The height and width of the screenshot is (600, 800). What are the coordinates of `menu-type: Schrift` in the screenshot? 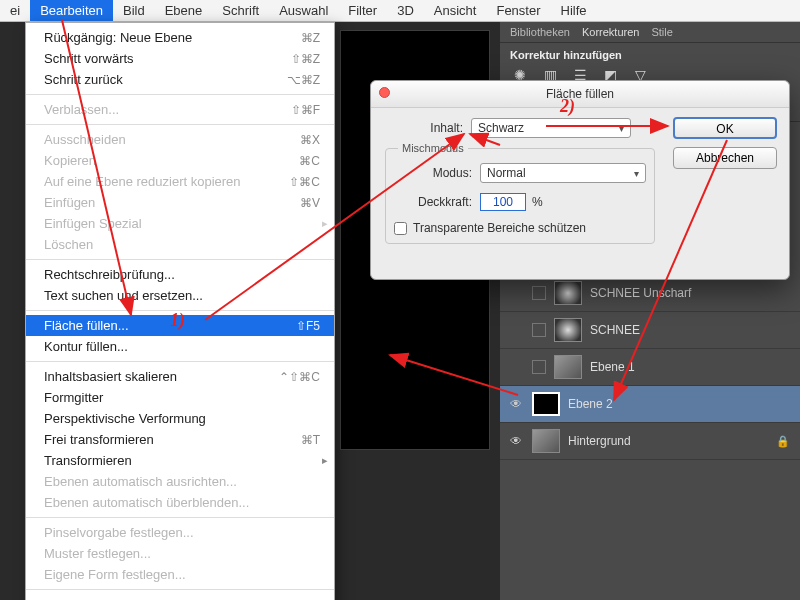 It's located at (240, 10).